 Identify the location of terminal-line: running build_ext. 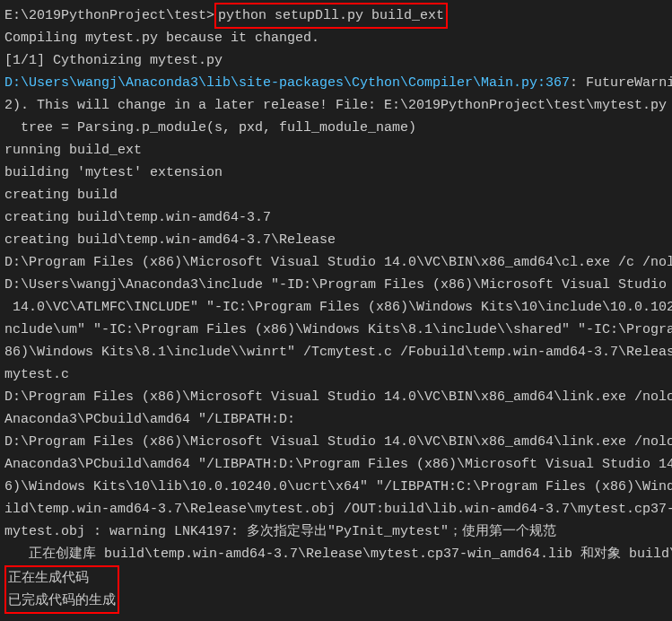
(336, 151).